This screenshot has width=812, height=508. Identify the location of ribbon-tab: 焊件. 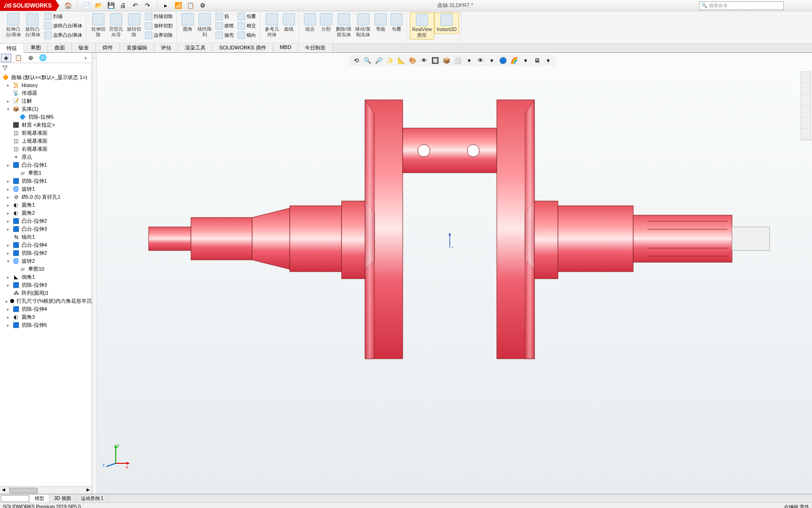
(108, 48).